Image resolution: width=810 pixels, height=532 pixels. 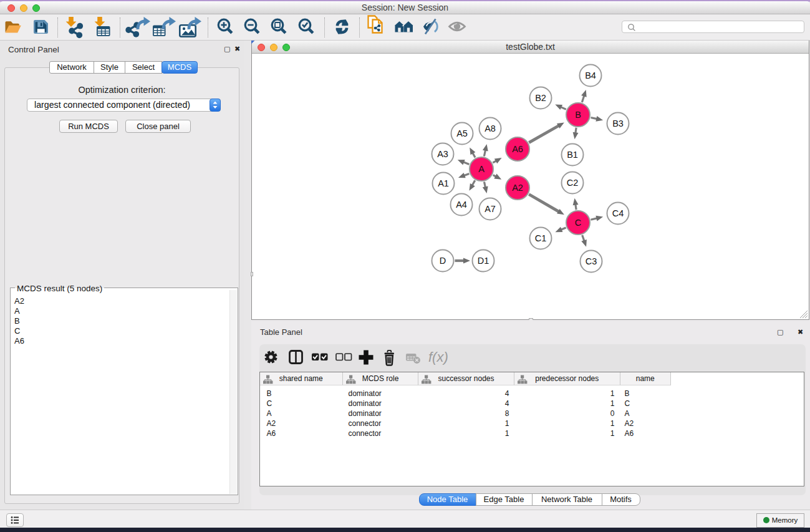 I want to click on svg-text: A7, so click(x=490, y=209).